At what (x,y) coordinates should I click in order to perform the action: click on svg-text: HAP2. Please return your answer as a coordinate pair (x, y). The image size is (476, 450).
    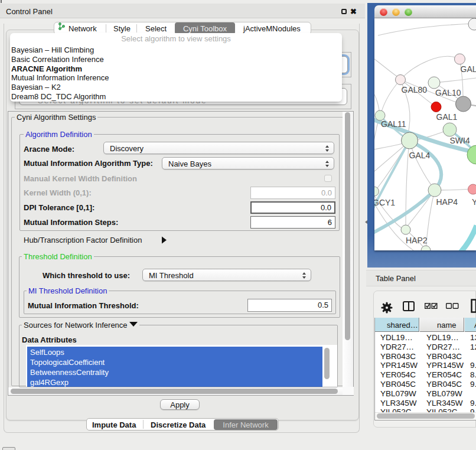
    Looking at the image, I should click on (417, 240).